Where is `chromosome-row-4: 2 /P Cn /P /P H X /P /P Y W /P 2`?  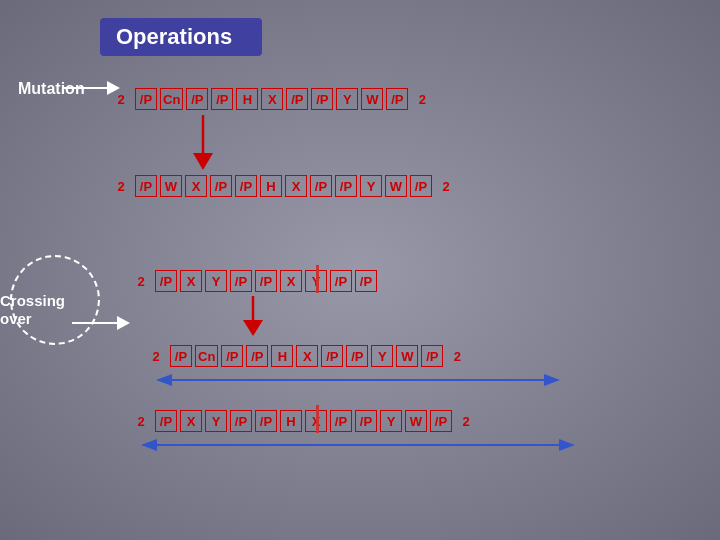
chromosome-row-4: 2 /P Cn /P /P H X /P /P Y W /P 2 is located at coordinates (306, 356).